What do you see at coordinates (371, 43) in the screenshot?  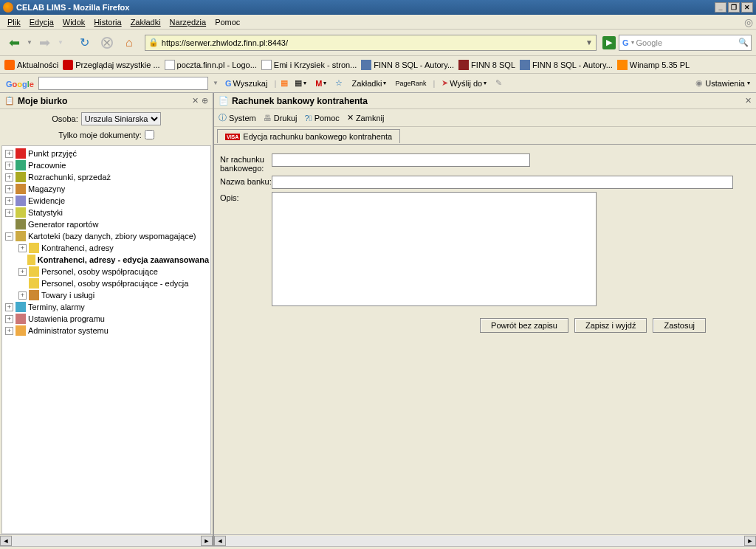 I see `url-bar: 🔒 ▼` at bounding box center [371, 43].